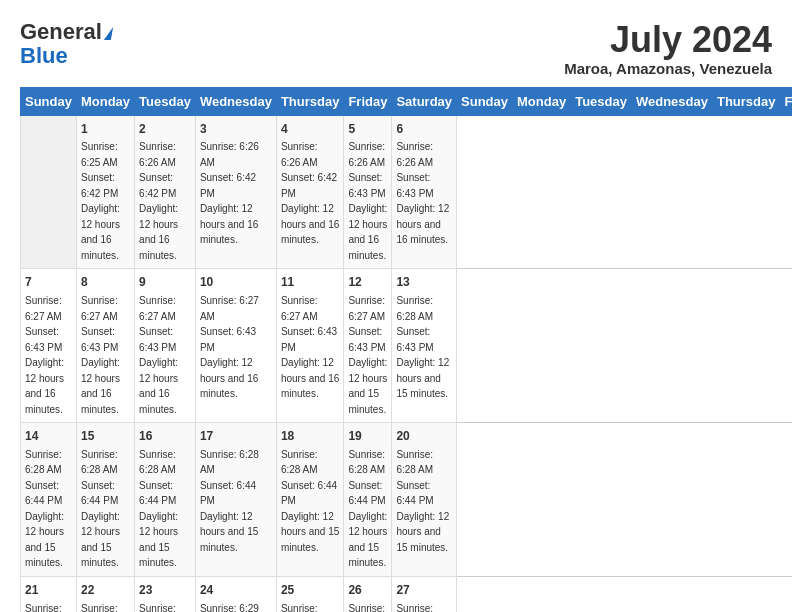 The image size is (792, 612). I want to click on day-number: 22, so click(106, 590).